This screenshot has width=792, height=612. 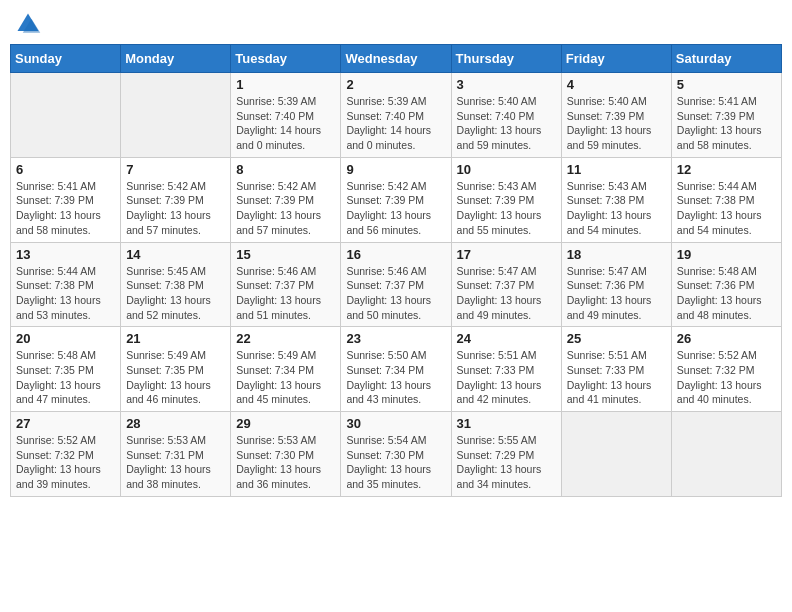 What do you see at coordinates (616, 338) in the screenshot?
I see `day-number: 25` at bounding box center [616, 338].